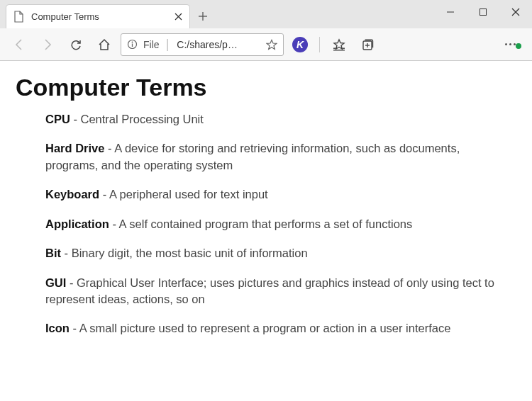 The image size is (532, 401). Describe the element at coordinates (76, 45) in the screenshot. I see `refresh-button` at that location.